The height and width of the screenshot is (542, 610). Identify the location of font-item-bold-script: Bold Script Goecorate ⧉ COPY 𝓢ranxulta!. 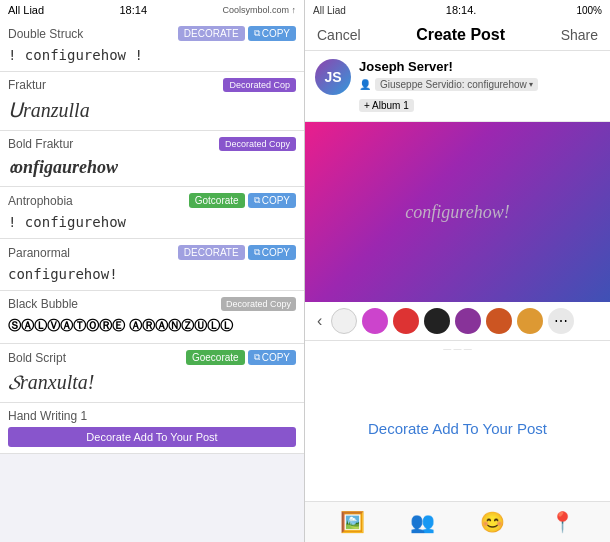
(152, 374).